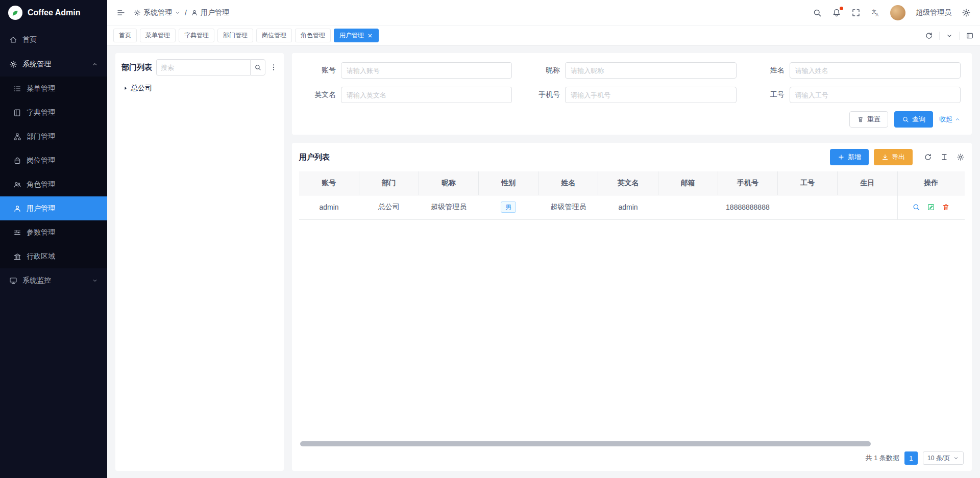 The image size is (980, 478). What do you see at coordinates (856, 13) in the screenshot?
I see `fullscreen-icon` at bounding box center [856, 13].